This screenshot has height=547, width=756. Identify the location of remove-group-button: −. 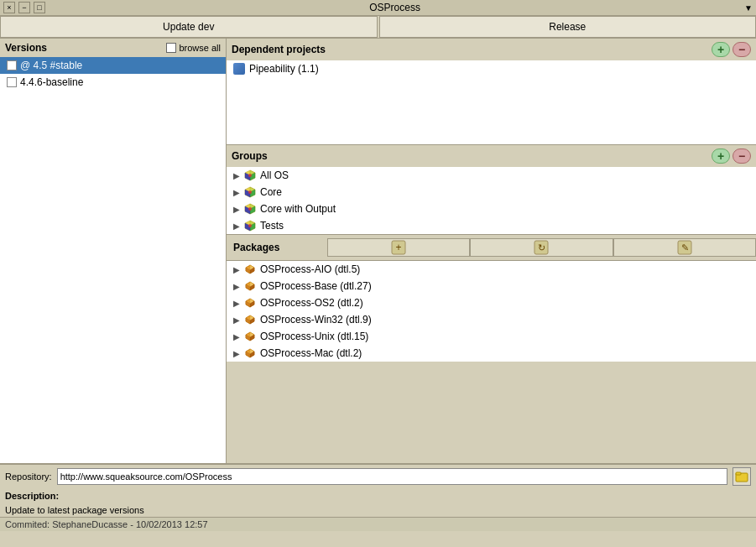
(742, 156).